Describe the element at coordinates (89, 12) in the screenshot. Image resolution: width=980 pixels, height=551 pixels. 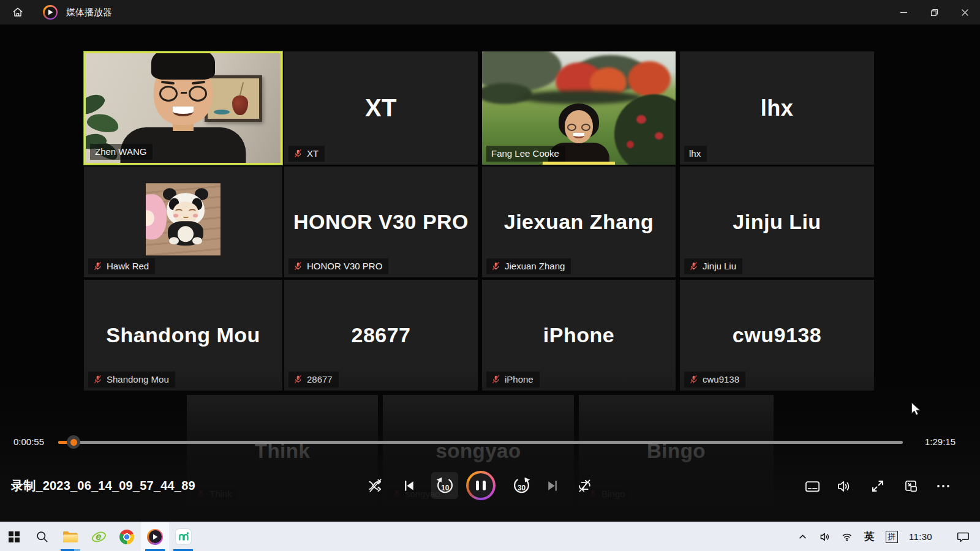
I see `window-title: 媒体播放器` at that location.